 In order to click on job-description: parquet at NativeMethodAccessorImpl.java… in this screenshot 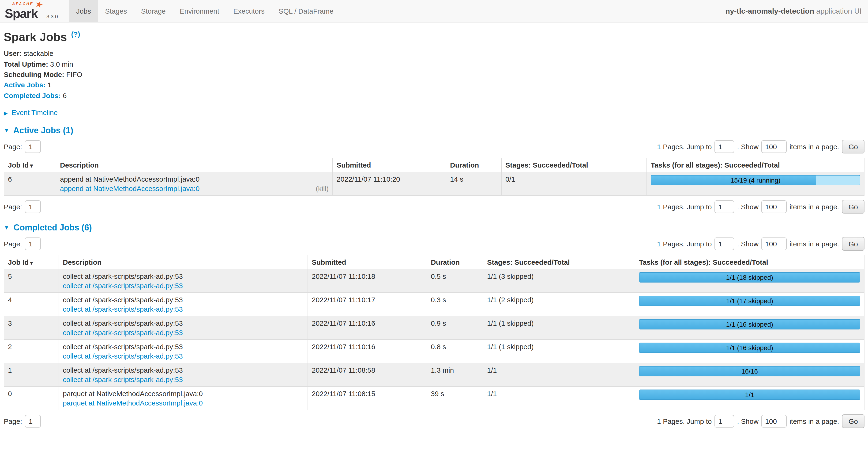, I will do `click(183, 394)`.